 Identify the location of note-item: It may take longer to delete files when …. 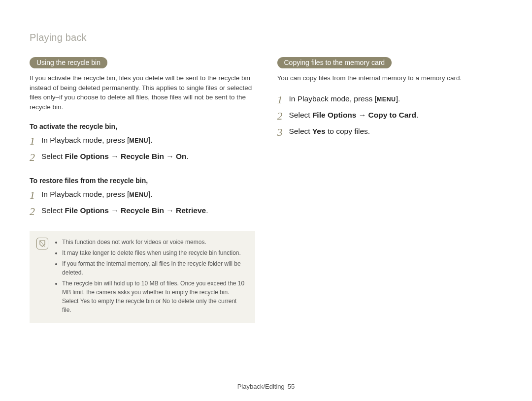
(155, 253).